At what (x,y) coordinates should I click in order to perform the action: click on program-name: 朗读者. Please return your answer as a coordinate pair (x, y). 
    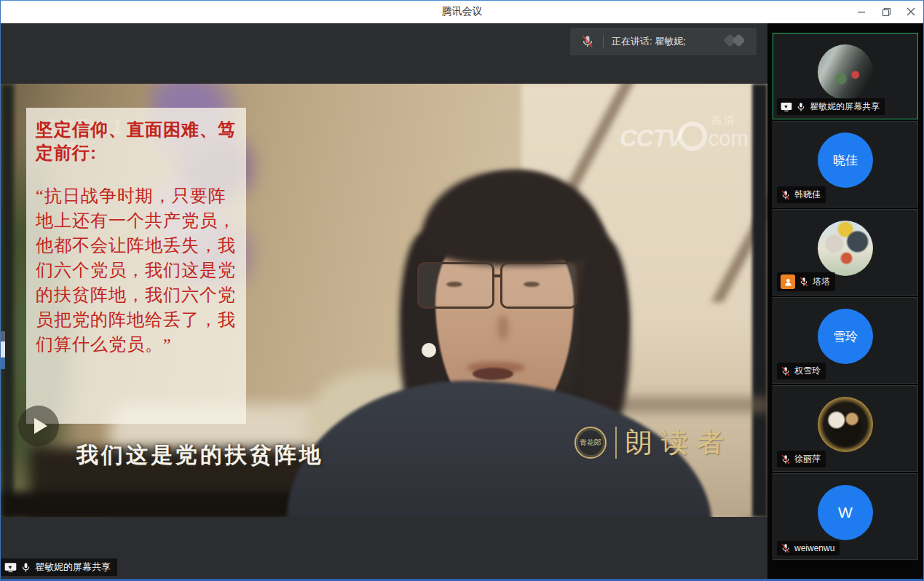
    Looking at the image, I should click on (679, 443).